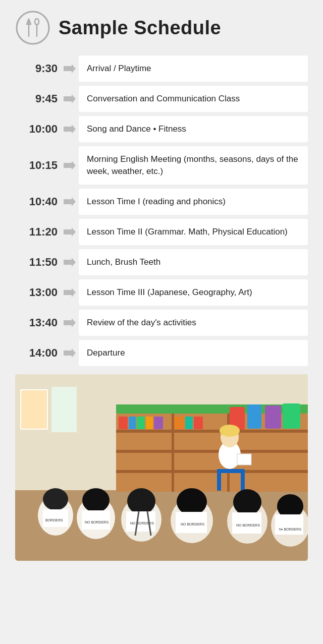 The image size is (323, 644). I want to click on schedule-row: 13:40 Review of the day's activities, so click(162, 323).